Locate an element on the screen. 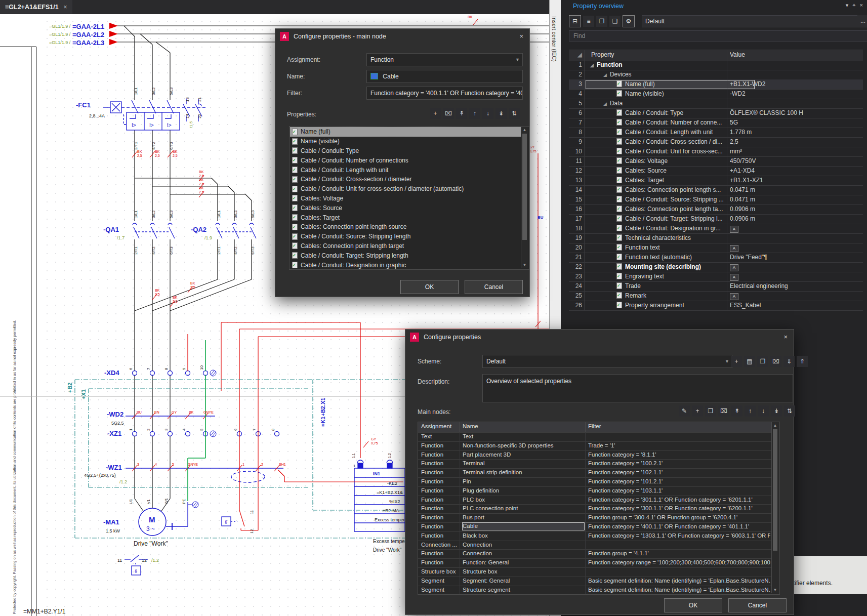 This screenshot has height=616, width=867. property-row: 11 Cables: Voltage 450/750V is located at coordinates (716, 161).